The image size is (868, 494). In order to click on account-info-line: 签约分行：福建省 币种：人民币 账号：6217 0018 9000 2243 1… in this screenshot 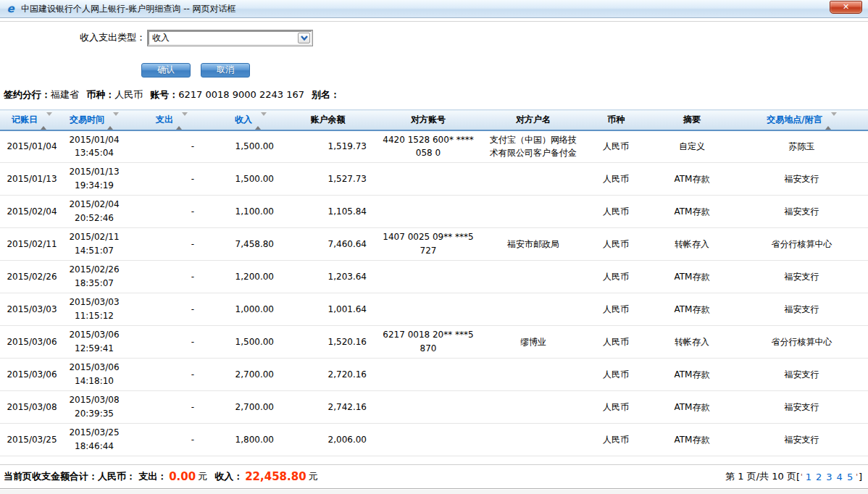, I will do `click(434, 95)`.